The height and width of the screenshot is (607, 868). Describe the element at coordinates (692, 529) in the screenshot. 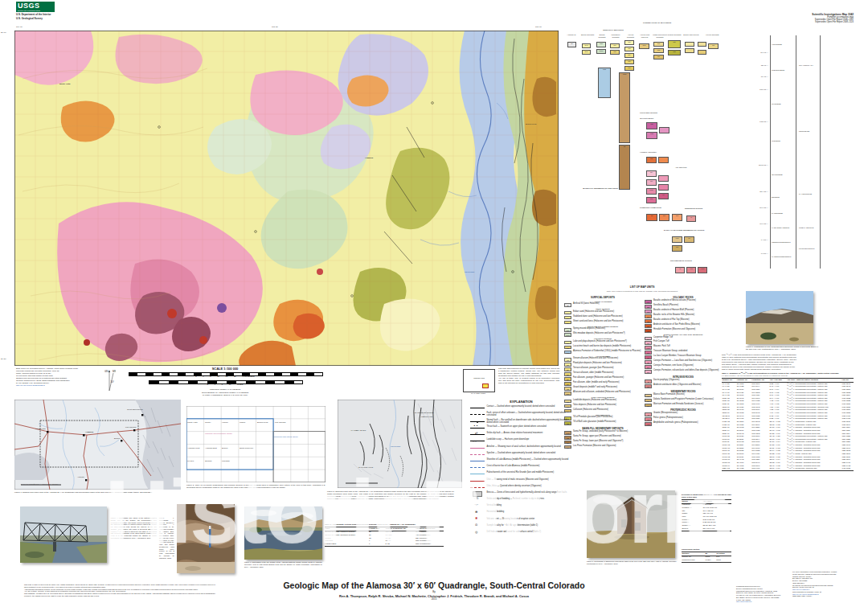

I see `table-cell: Eocene` at that location.